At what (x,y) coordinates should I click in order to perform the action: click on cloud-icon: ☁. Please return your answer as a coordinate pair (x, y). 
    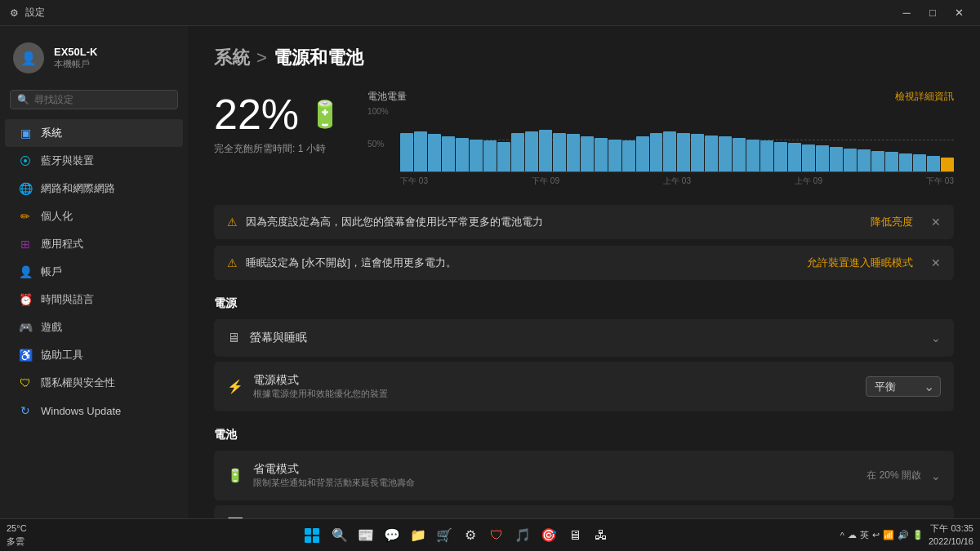
    Looking at the image, I should click on (853, 535).